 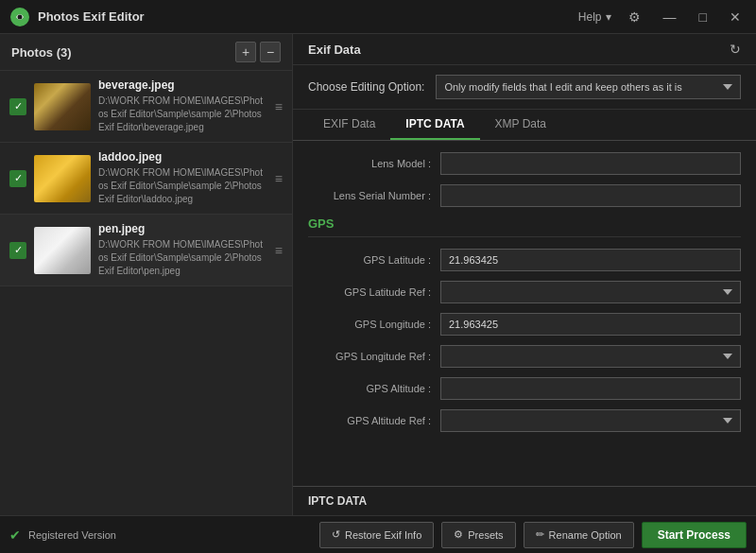 What do you see at coordinates (183, 250) in the screenshot?
I see `file-info: pen.jpeg D:\WORK FROM HOME\IMAGES\Photos…` at bounding box center [183, 250].